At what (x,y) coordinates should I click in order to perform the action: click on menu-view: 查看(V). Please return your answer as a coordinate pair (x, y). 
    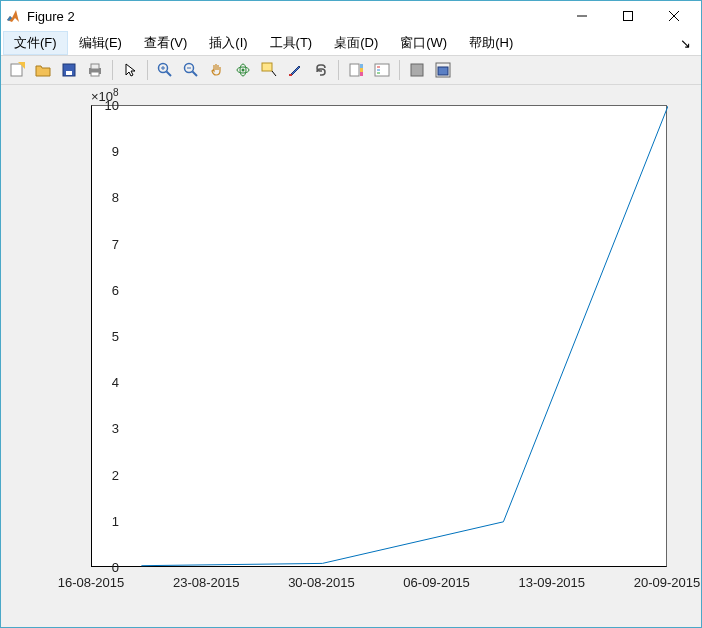
    Looking at the image, I should click on (166, 43).